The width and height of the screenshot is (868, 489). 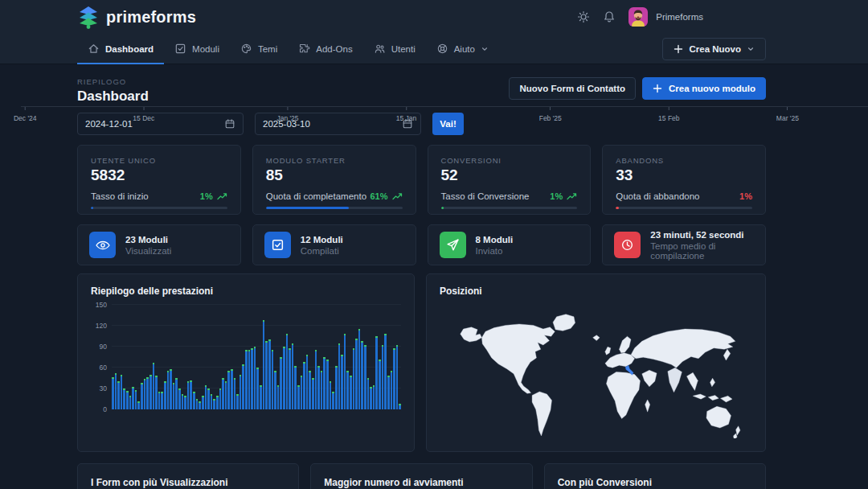 What do you see at coordinates (655, 483) in the screenshot?
I see `bottom-card-title: Con più Conversioni` at bounding box center [655, 483].